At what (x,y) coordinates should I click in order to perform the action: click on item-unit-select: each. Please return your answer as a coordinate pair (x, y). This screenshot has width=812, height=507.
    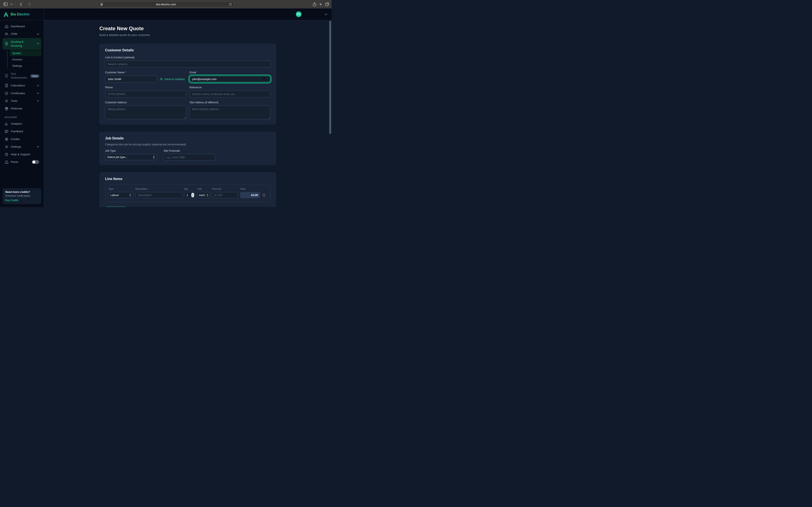
    Looking at the image, I should click on (204, 195).